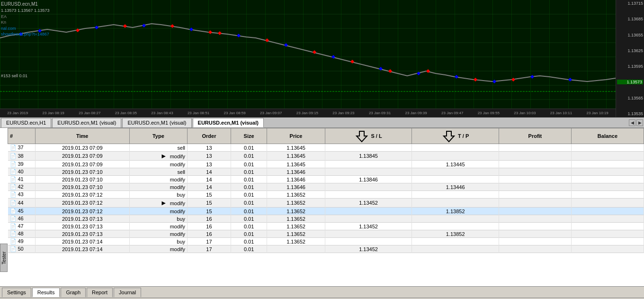  What do you see at coordinates (449, 136) in the screenshot?
I see `tp-arrow-icon` at bounding box center [449, 136].